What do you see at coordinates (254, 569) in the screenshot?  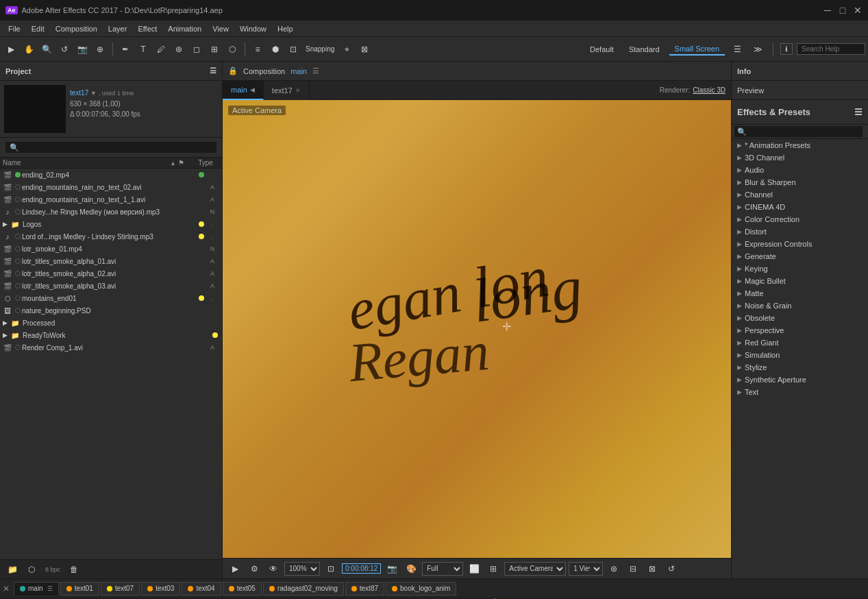 I see `comp-settings-btn: ⚙` at bounding box center [254, 569].